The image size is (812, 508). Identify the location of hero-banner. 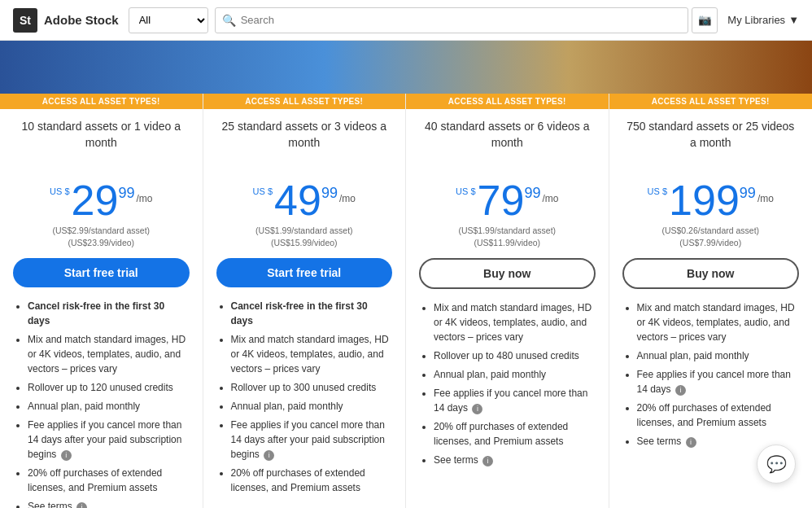
(406, 67).